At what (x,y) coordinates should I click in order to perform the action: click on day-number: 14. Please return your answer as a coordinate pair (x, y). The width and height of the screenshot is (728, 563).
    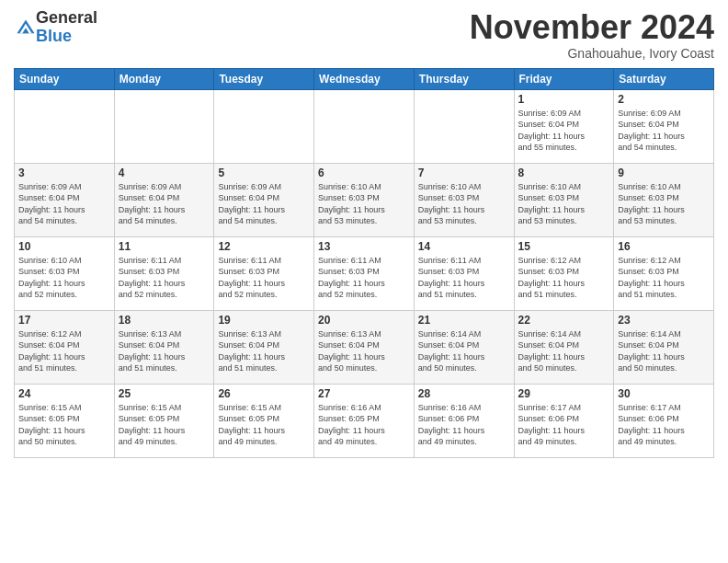
    Looking at the image, I should click on (464, 247).